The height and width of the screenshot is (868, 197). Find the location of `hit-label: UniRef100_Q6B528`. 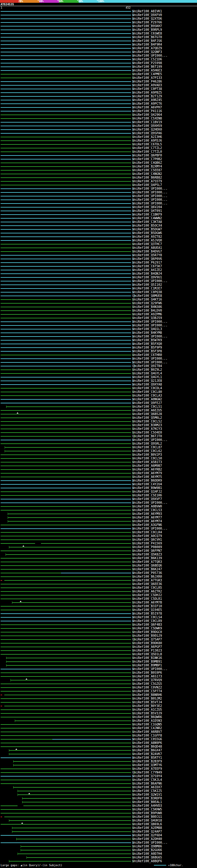

hit-label: UniRef100_Q6B528 is located at coordinates (147, 414).